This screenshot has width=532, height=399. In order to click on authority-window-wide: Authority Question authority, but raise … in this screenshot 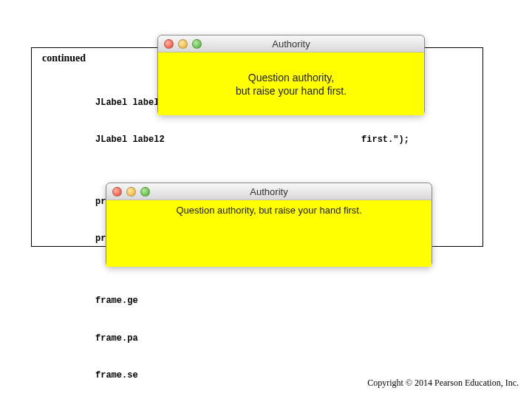, I will do `click(269, 225)`.